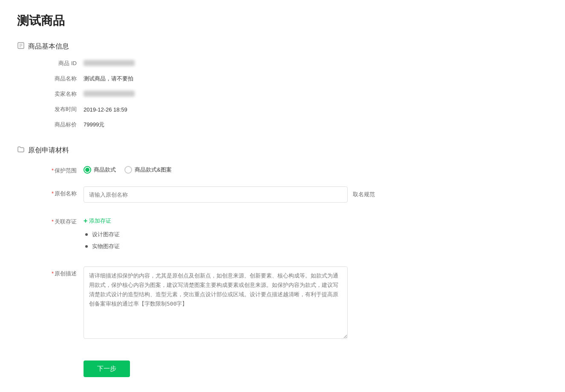 This screenshot has height=392, width=565. Describe the element at coordinates (60, 125) in the screenshot. I see `product-price-label: 商品标价` at that location.